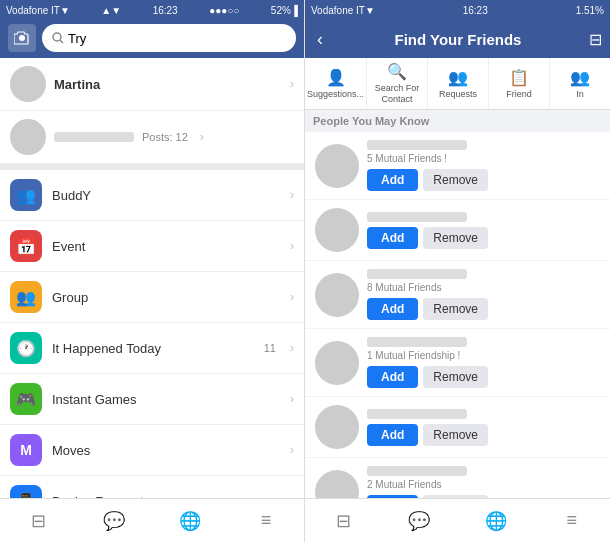 The width and height of the screenshot is (610, 542). I want to click on buddyi-label: BuddY, so click(164, 196).